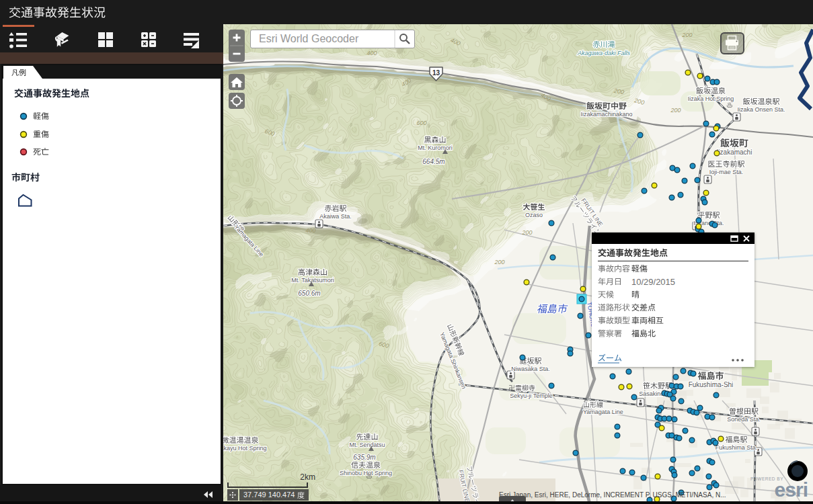 Image resolution: width=813 pixels, height=504 pixels. Describe the element at coordinates (531, 369) in the screenshot. I see `svg-text: Niwasaka Sta.` at that location.